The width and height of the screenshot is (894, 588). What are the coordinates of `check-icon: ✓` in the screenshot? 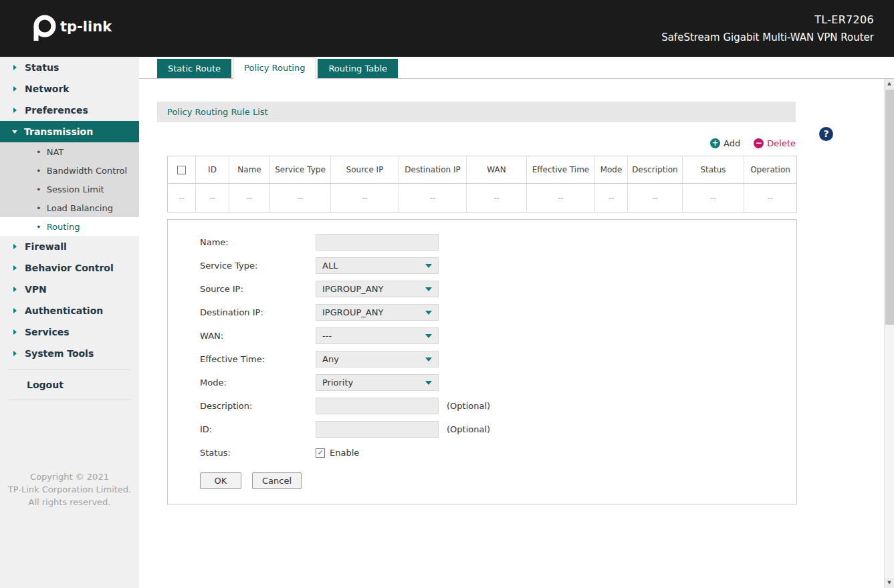 It's located at (320, 453).